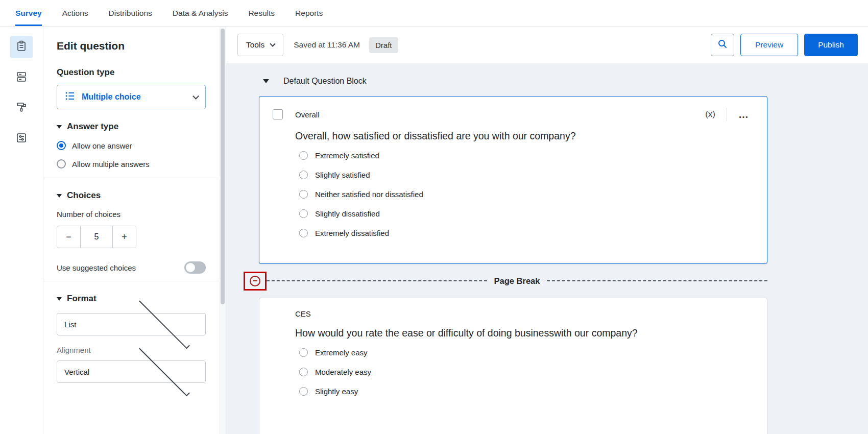 The width and height of the screenshot is (868, 434). What do you see at coordinates (513, 114) in the screenshot?
I see `question-card-header: Overall (x) …` at bounding box center [513, 114].